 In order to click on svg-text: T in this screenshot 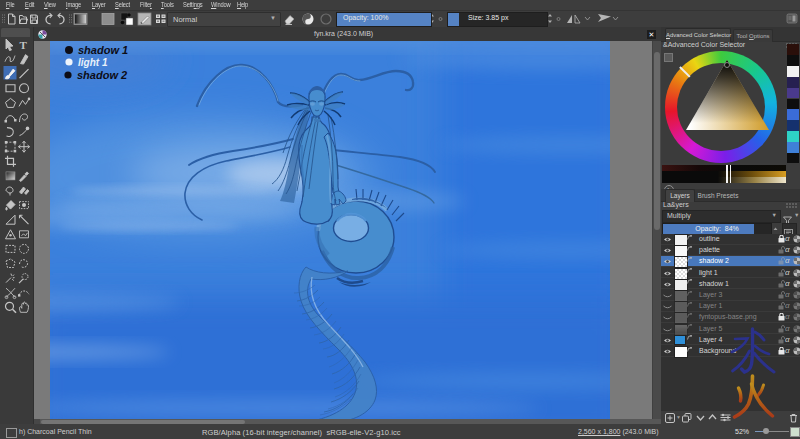, I will do `click(24, 45)`.